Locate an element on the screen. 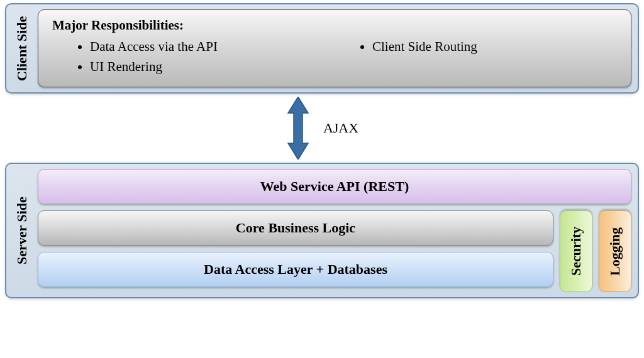 Image resolution: width=644 pixels, height=358 pixels. pillar-logging: Logging is located at coordinates (615, 251).